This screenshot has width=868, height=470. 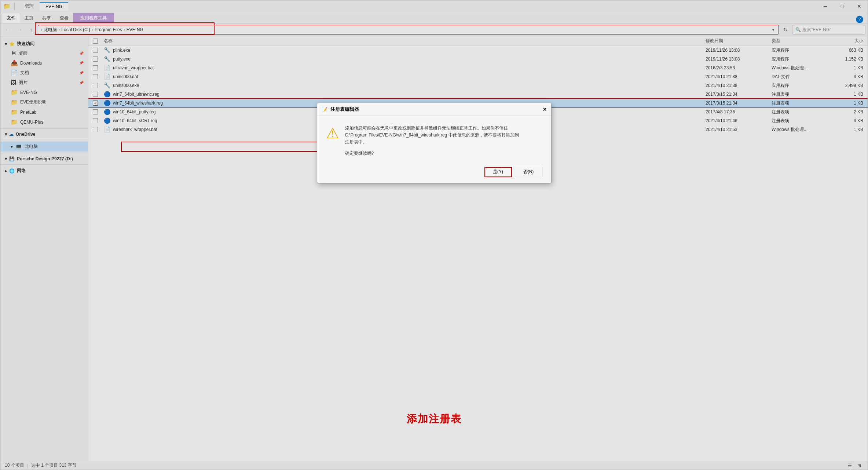 I want to click on dialog-body: ⚠ 添加信息可能会在无意中更改或删除值并导致组件无法继续正常工作。如果你不信任 …, so click(x=434, y=139).